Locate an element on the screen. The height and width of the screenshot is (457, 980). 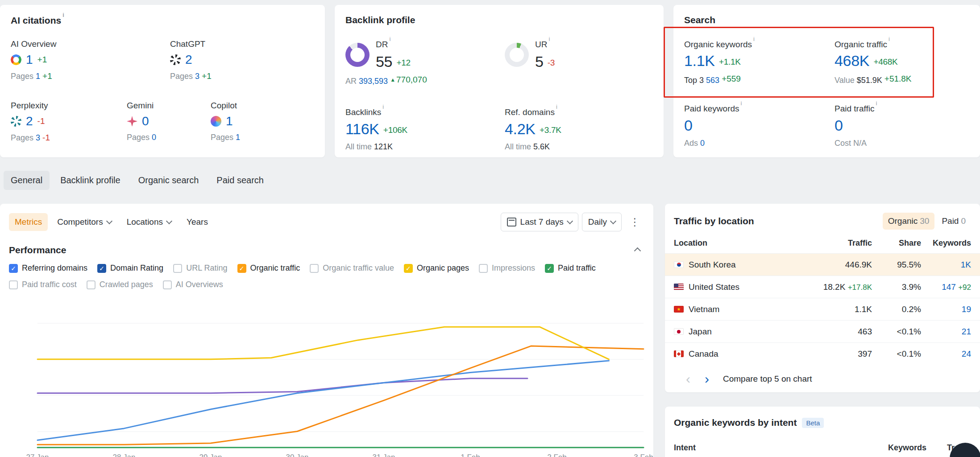
gemini-icon is located at coordinates (132, 121).